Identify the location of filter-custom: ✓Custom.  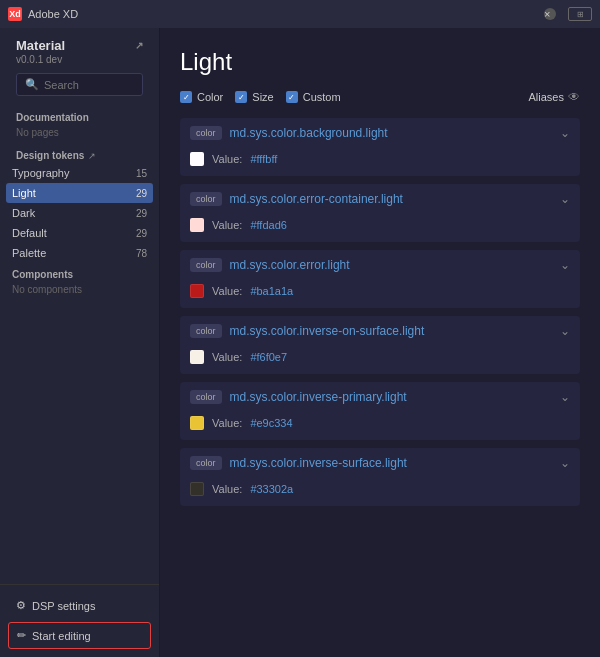
(314, 97).